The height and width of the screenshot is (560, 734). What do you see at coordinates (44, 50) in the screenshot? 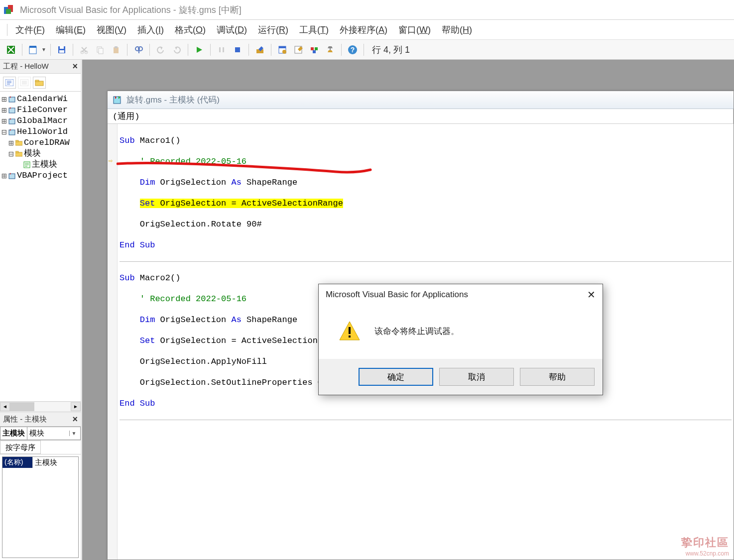
I see `dropdown-icon: ▼` at bounding box center [44, 50].